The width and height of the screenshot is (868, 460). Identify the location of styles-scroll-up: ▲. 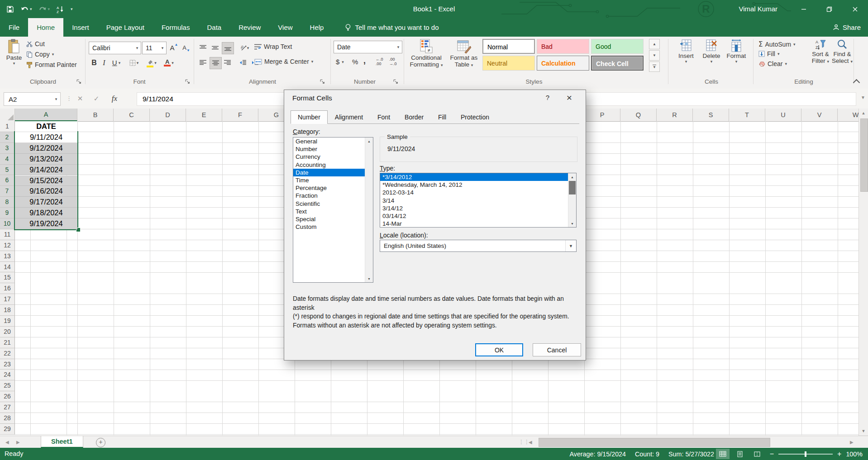
(654, 44).